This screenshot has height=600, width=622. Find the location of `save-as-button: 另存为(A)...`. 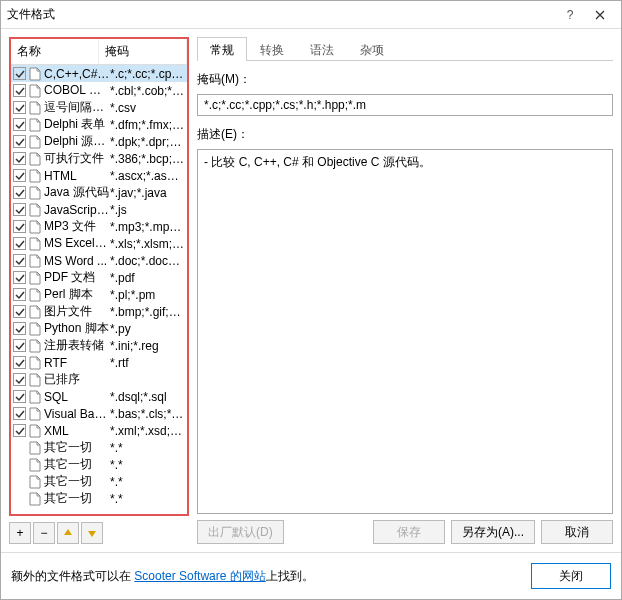

save-as-button: 另存为(A)... is located at coordinates (493, 532).